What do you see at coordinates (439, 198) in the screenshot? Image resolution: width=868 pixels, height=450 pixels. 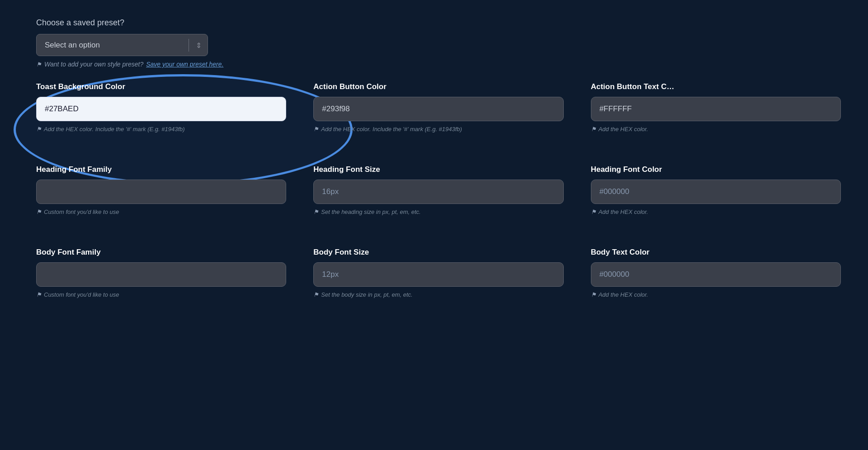 I see `fields-row-2: Heading Font Family ⚑ Custom font you'd …` at bounding box center [439, 198].